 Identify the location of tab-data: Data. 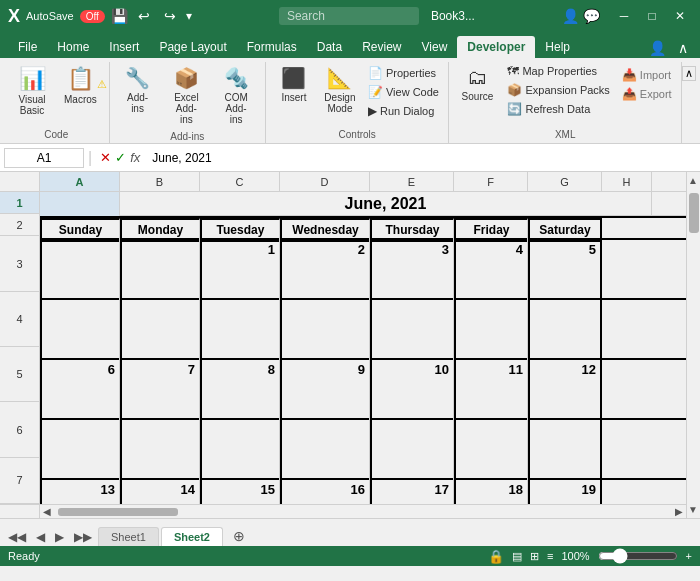
(330, 47).